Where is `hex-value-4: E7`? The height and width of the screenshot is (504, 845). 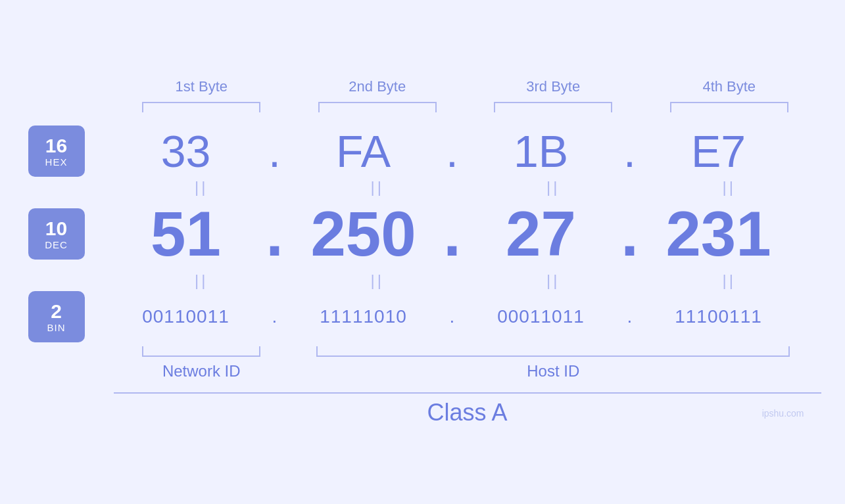
hex-value-4: E7 is located at coordinates (719, 151).